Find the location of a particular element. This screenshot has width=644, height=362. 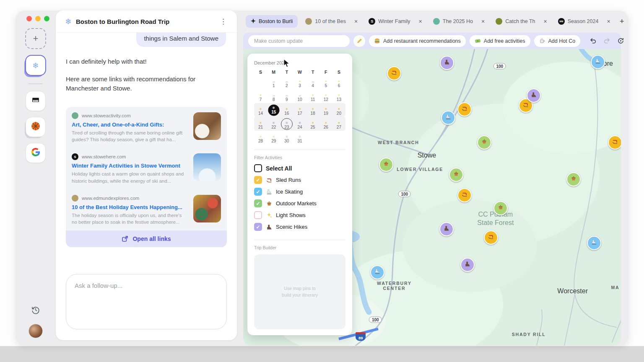

calendar-day: ☀17 is located at coordinates (299, 110).